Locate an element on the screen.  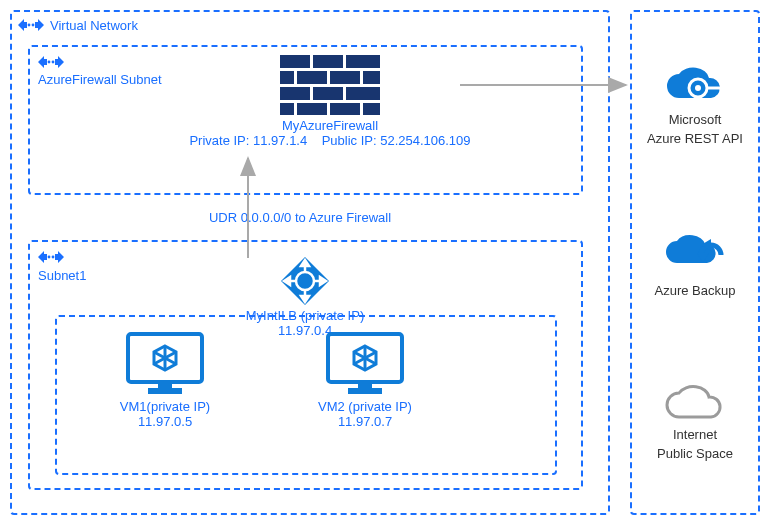
vm1-ip: 11.97.0.5 is located at coordinates (165, 422).